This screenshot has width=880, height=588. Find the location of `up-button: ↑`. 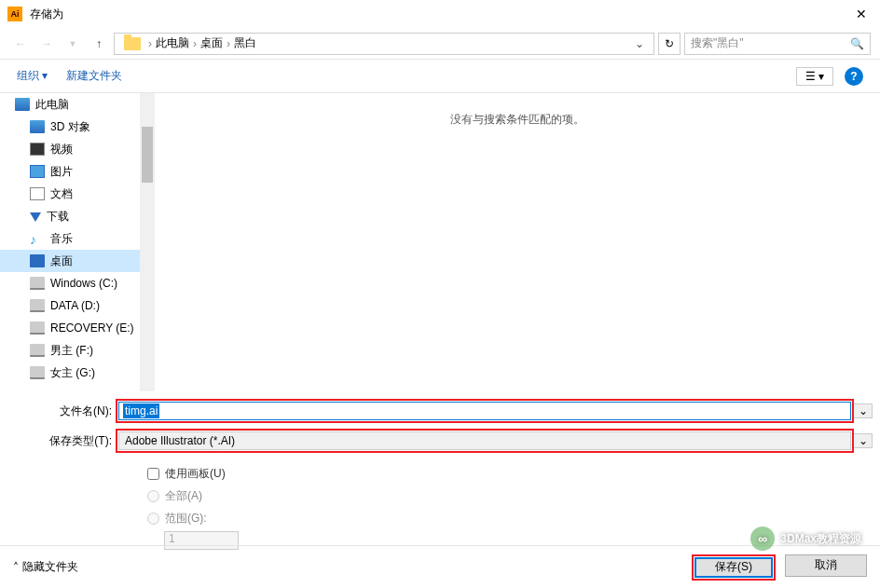

up-button: ↑ is located at coordinates (99, 44).